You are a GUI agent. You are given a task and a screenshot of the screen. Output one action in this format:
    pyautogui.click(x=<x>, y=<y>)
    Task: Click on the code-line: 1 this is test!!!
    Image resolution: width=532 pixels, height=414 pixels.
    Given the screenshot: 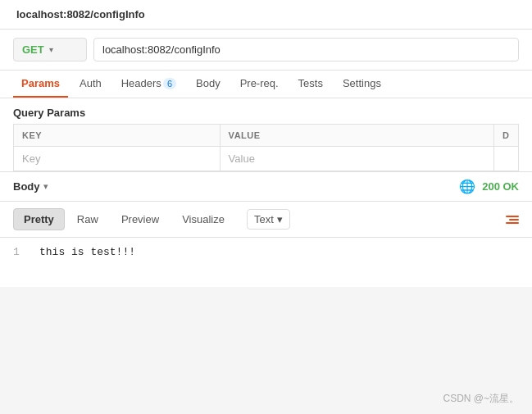 What is the action you would take?
    pyautogui.click(x=266, y=252)
    